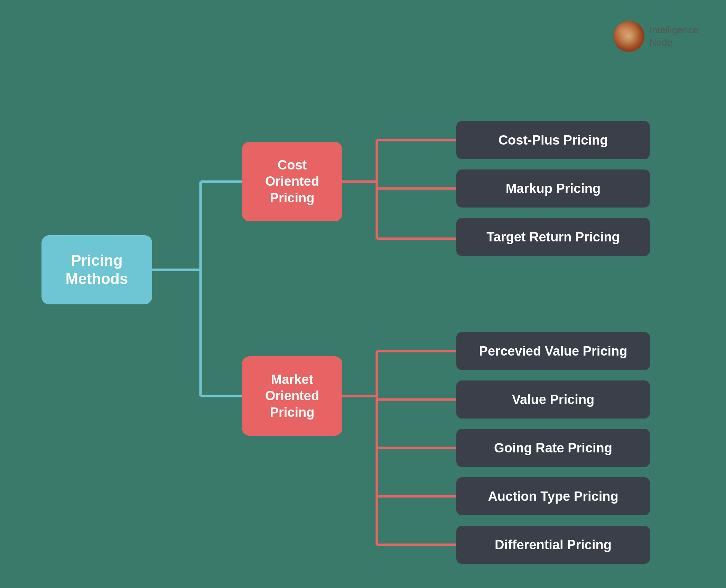  What do you see at coordinates (656, 36) in the screenshot?
I see `logo: Intelligence Node` at bounding box center [656, 36].